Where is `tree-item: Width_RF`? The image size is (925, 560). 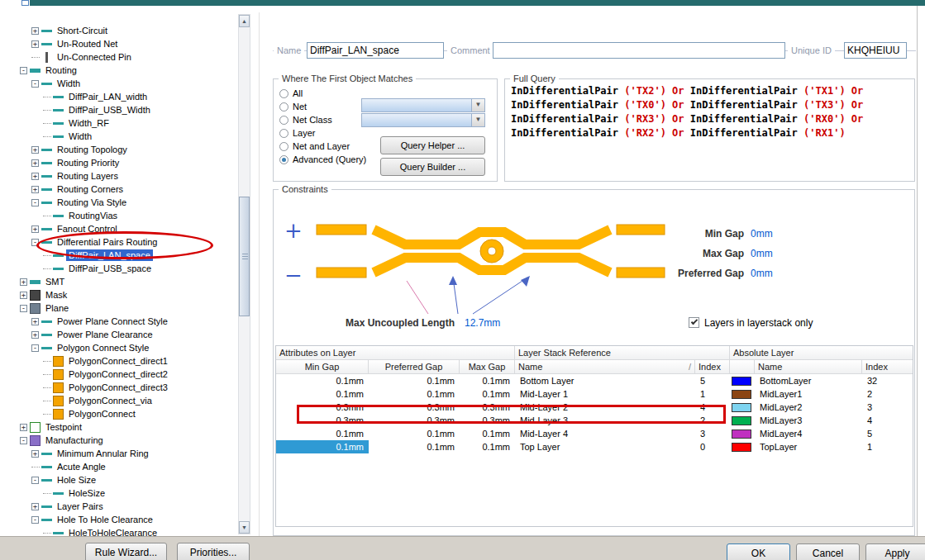
tree-item: Width_RF is located at coordinates (119, 123).